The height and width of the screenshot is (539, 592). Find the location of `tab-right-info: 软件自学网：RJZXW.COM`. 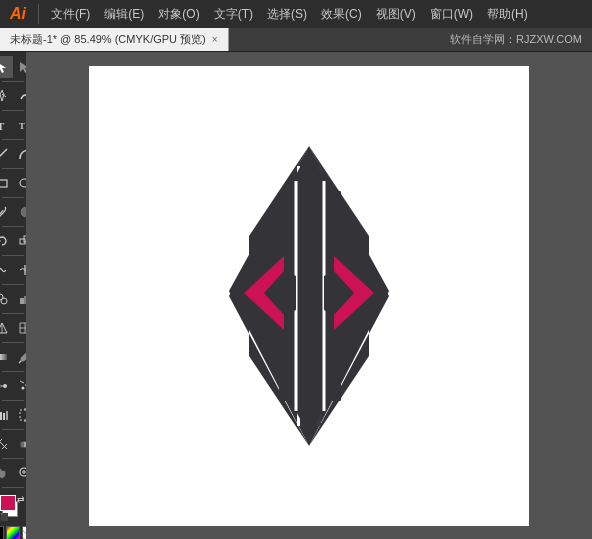

tab-right-info: 软件自学网：RJZXW.COM is located at coordinates (516, 40).